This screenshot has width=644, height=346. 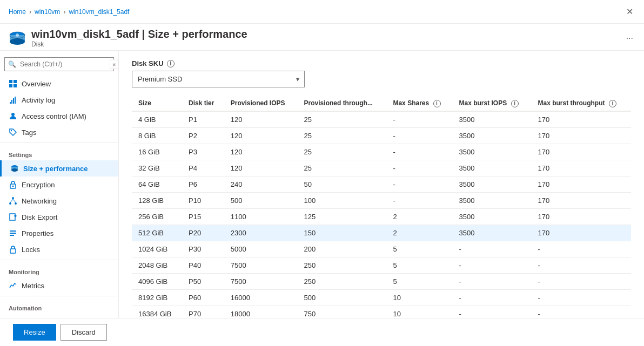 What do you see at coordinates (59, 116) in the screenshot?
I see `sidebar-item-iam: Access control (IAM)` at bounding box center [59, 116].